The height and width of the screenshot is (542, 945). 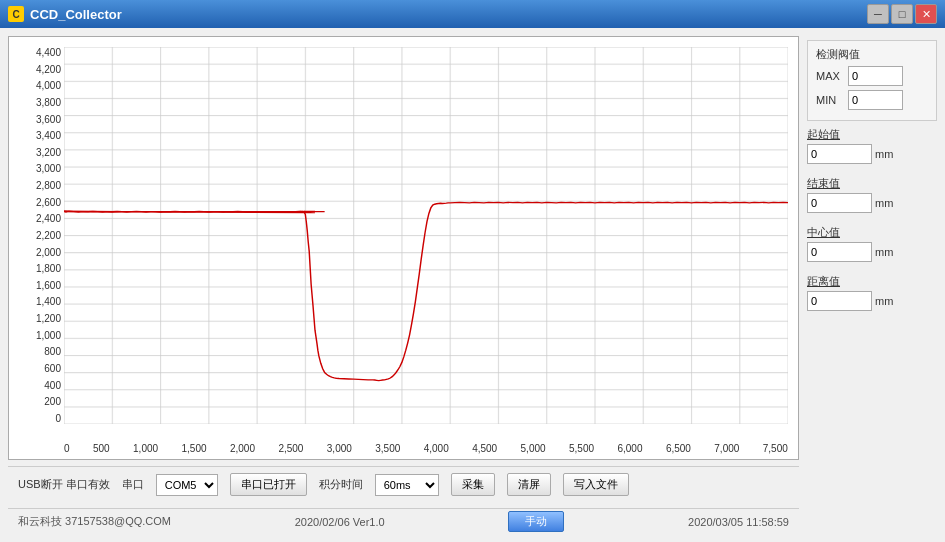 I want to click on app-icon: C, so click(x=16, y=14).